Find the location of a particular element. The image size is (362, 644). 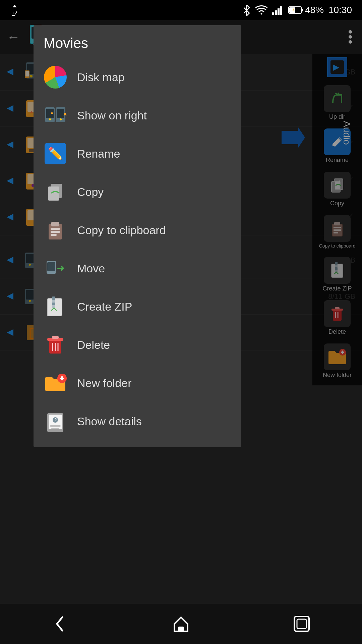

menu-item-copy: Copy is located at coordinates (137, 192).